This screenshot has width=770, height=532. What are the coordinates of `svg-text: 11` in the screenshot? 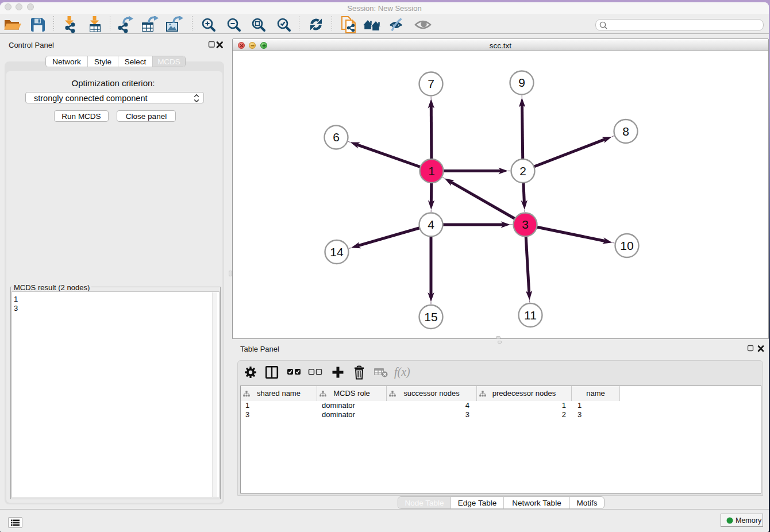 It's located at (530, 315).